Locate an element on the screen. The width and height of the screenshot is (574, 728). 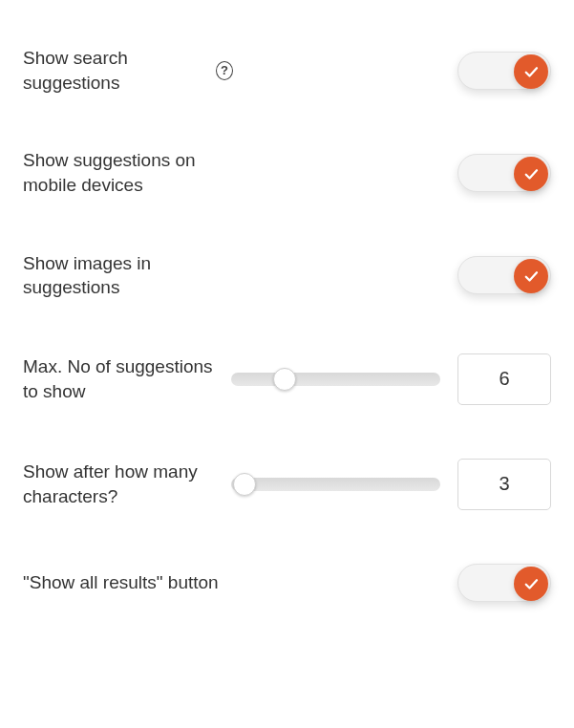
help-icon: ? is located at coordinates (224, 71).